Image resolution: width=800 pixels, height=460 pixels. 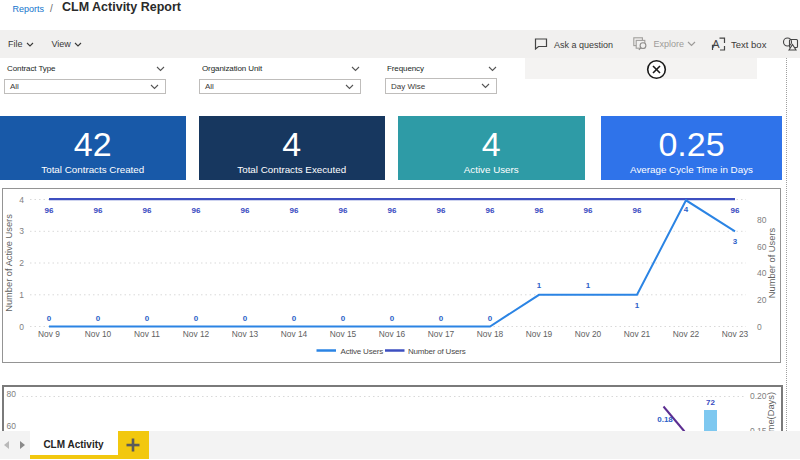 What do you see at coordinates (686, 333) in the screenshot?
I see `svg-text: Nov 22` at bounding box center [686, 333].